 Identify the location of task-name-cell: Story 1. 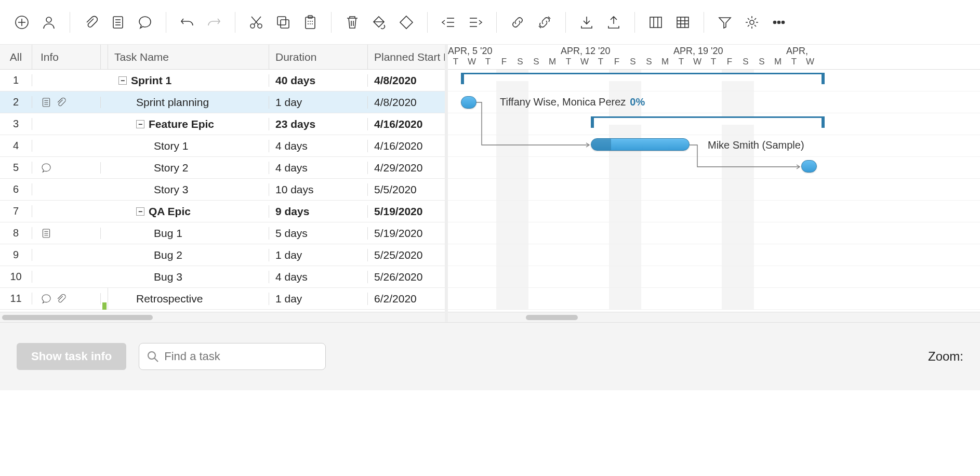
(189, 146).